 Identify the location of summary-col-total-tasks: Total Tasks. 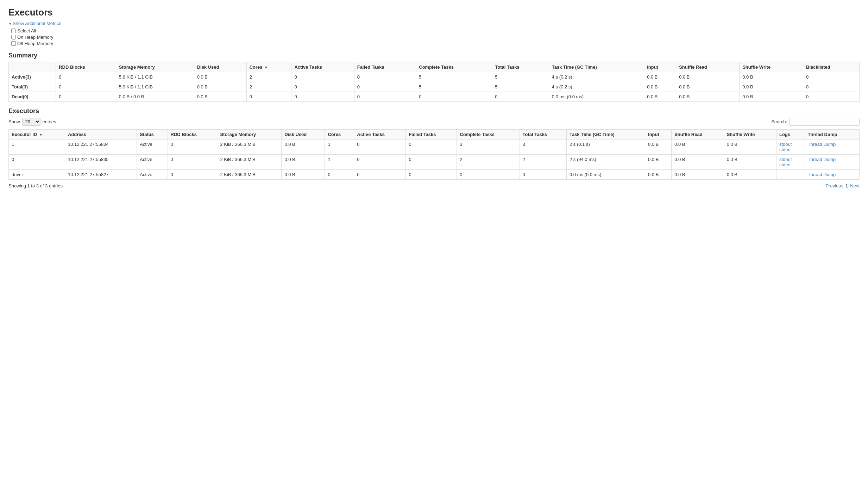
(521, 67).